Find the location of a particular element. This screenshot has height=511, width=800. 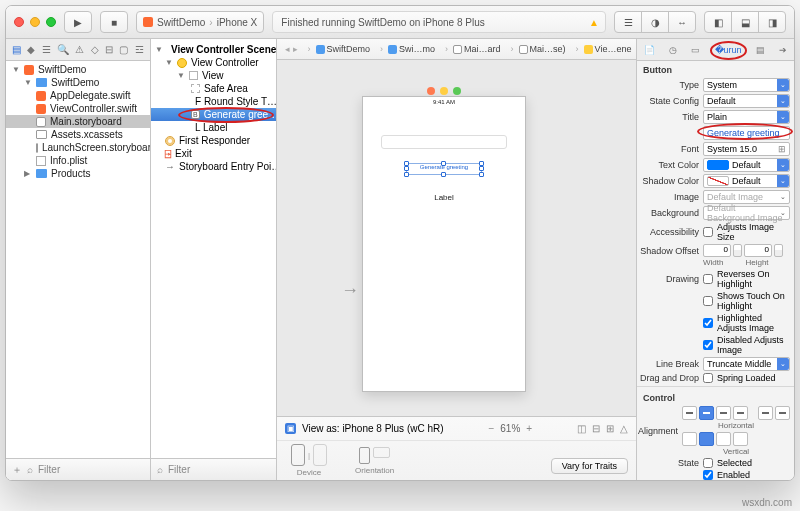

shows-touch-checkbox: Shows Touch On Highlight is located at coordinates (746, 301).